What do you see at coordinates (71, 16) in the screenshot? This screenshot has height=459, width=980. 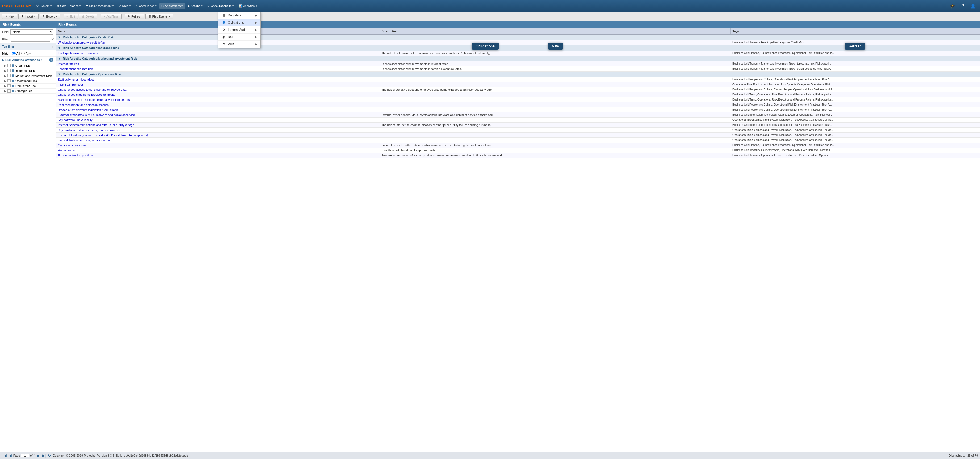 I see `edit-button: ✏ Edit` at bounding box center [71, 16].